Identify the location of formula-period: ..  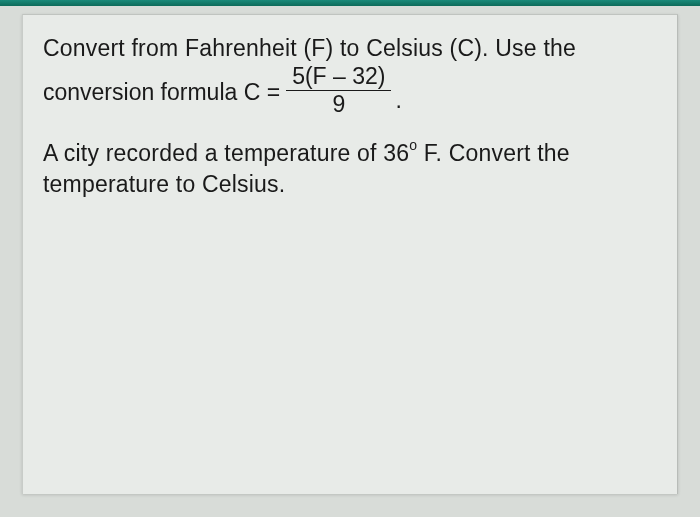
(398, 100).